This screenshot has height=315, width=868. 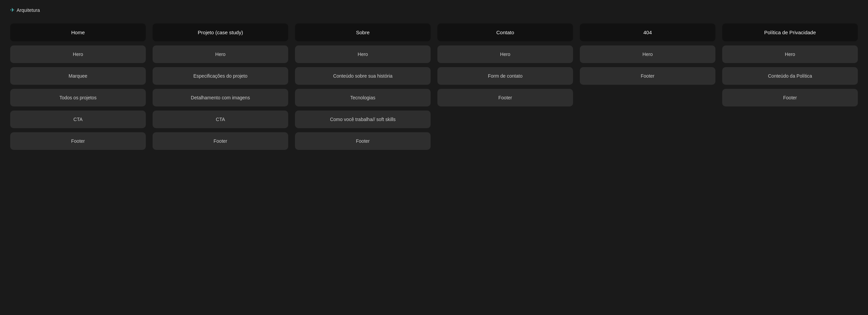 I want to click on section-button-home-hero: Hero, so click(x=78, y=54).